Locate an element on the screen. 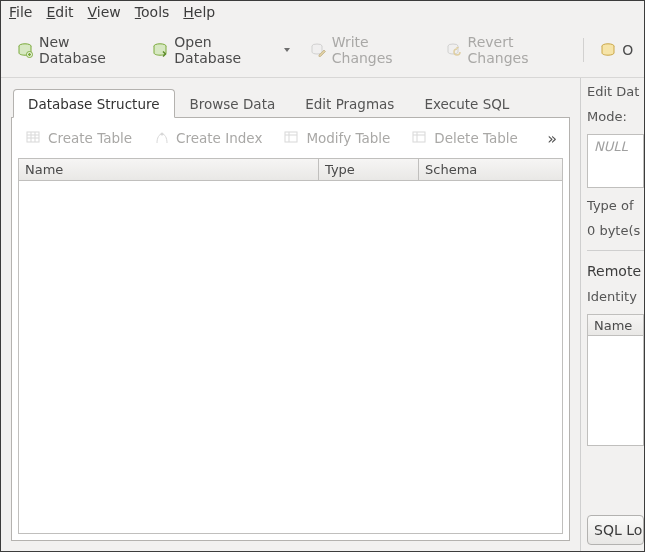 This screenshot has width=645, height=552. sql-log-button: SQL Lo is located at coordinates (616, 530).